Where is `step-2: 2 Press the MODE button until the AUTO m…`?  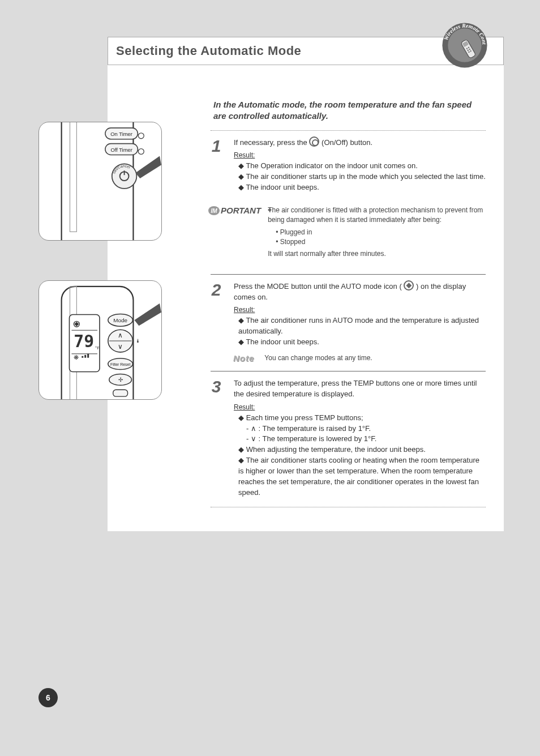
step-2: 2 Press the MODE button until the AUTO m… is located at coordinates (346, 315).